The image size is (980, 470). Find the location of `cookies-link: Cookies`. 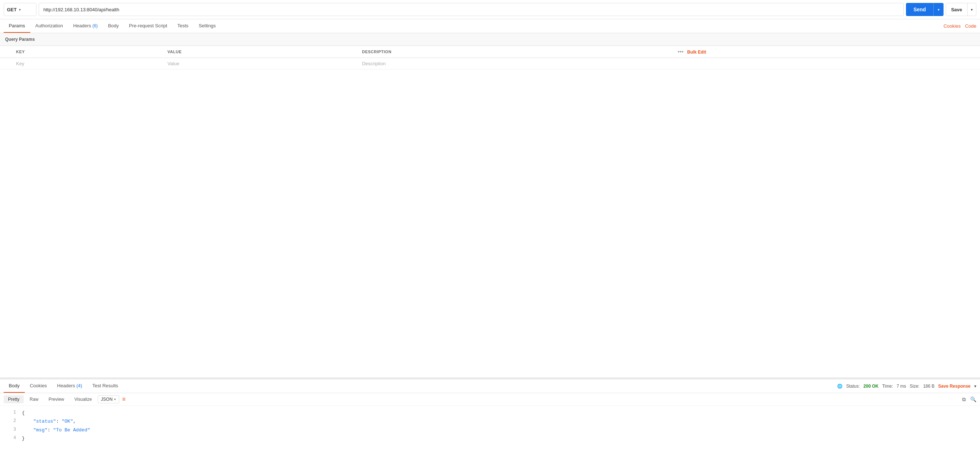

cookies-link: Cookies is located at coordinates (952, 26).